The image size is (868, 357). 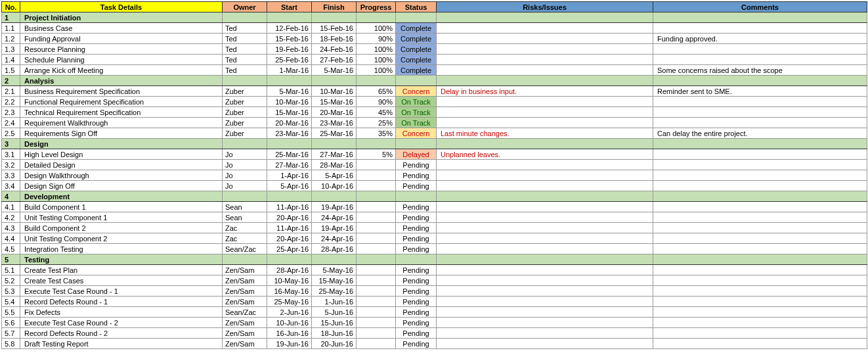 I want to click on task-row: 3.3Design WalkthroughJo1-Apr-165-Apr-16P…, so click(x=435, y=176).